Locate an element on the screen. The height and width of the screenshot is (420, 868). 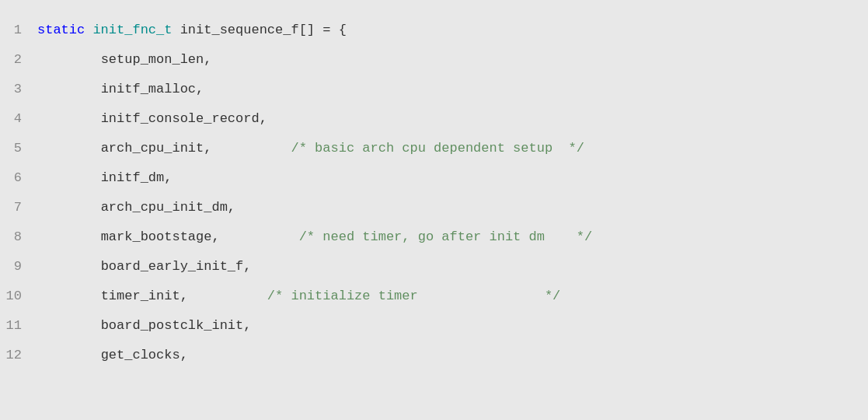
line-number: 5 is located at coordinates (16, 149).